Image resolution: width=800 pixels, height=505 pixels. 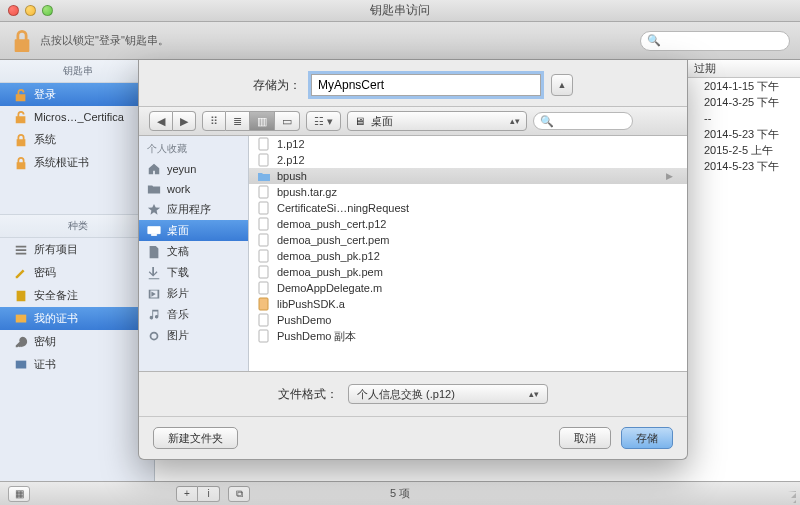 What do you see at coordinates (585, 438) in the screenshot?
I see `cancel-button: 取消` at bounding box center [585, 438].